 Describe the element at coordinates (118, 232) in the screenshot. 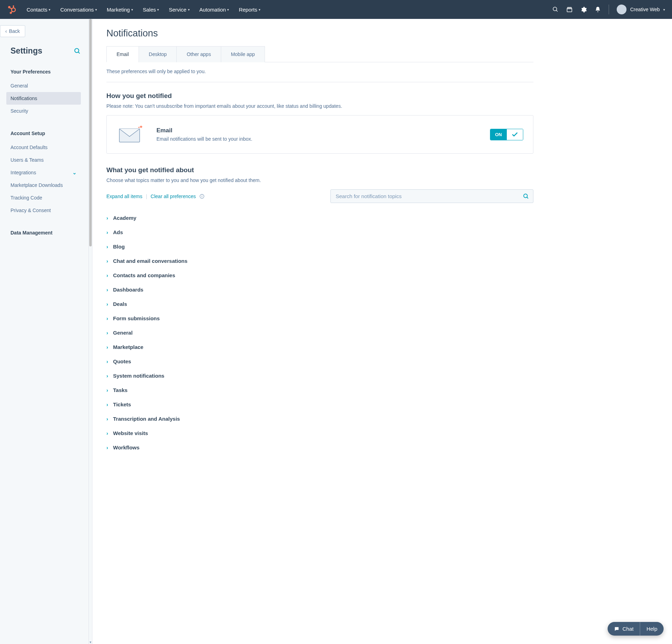

I see `topic-label: Ads` at that location.